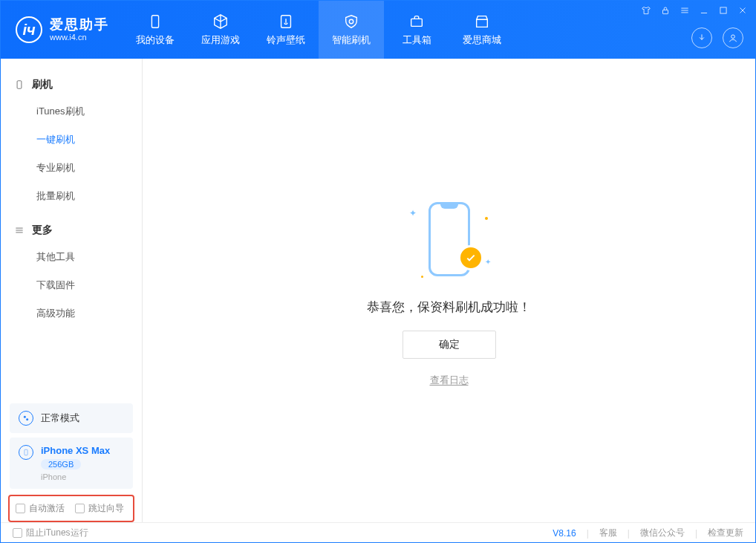 The height and width of the screenshot is (543, 756). Describe the element at coordinates (71, 168) in the screenshot. I see `sidebar-item-pro-flash: 专业刷机` at that location.